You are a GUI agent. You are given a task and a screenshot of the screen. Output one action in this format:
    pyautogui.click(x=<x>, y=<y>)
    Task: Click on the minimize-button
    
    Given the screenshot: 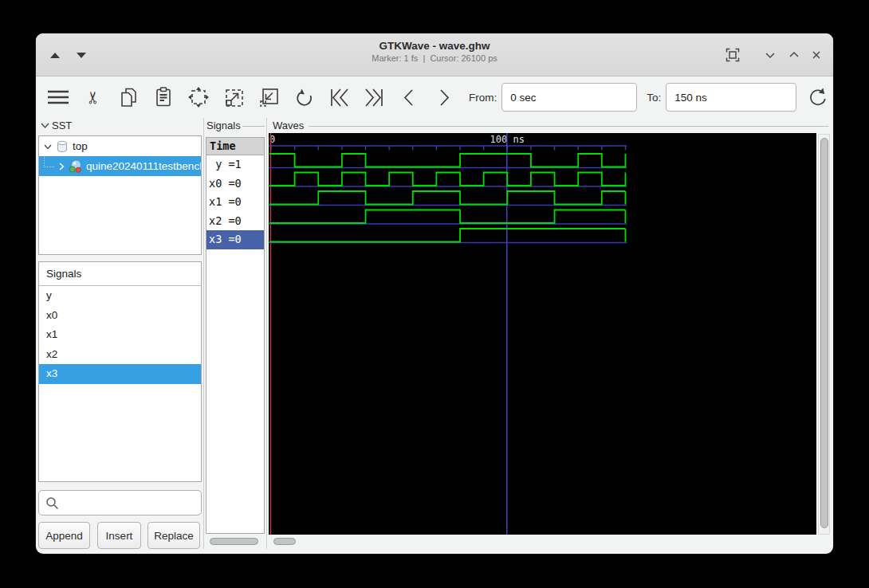 What is the action you would take?
    pyautogui.click(x=770, y=55)
    